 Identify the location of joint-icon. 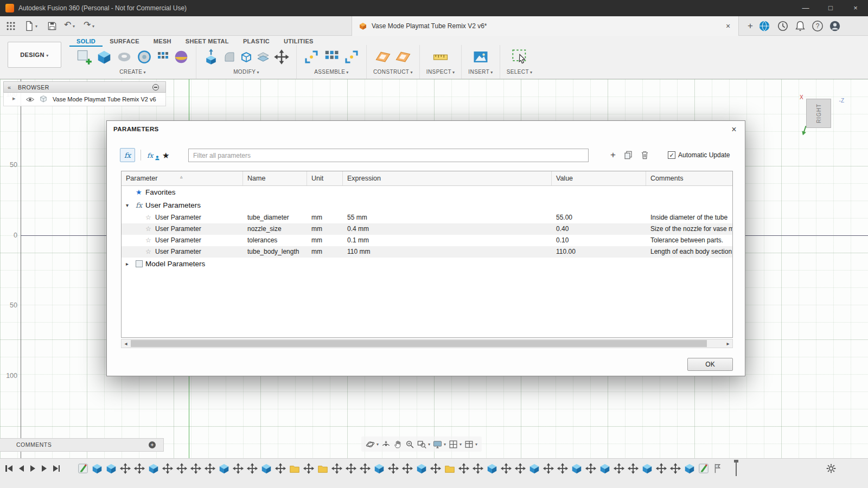
(331, 57).